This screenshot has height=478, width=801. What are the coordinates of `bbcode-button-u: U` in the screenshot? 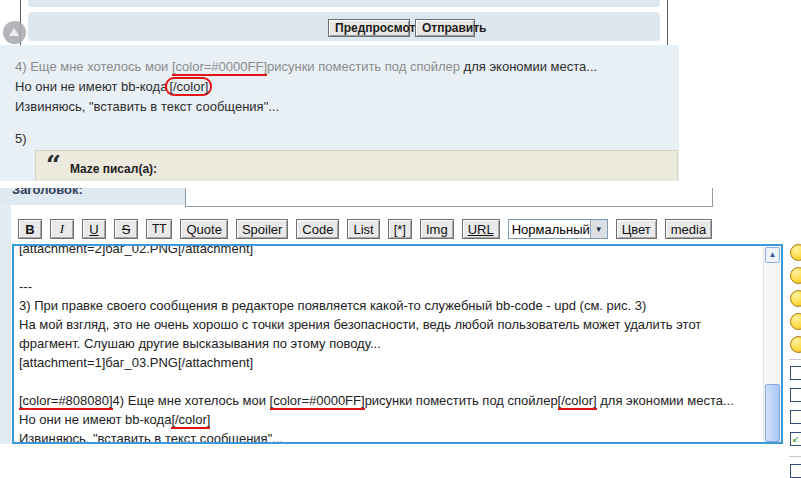 It's located at (94, 229).